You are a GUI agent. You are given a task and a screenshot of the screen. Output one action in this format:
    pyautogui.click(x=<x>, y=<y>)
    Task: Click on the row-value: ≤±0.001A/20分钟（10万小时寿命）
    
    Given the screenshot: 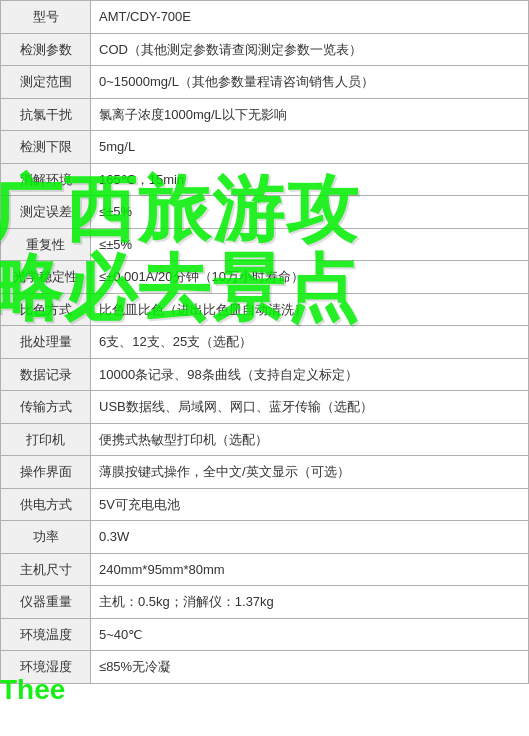 What is the action you would take?
    pyautogui.click(x=310, y=278)
    